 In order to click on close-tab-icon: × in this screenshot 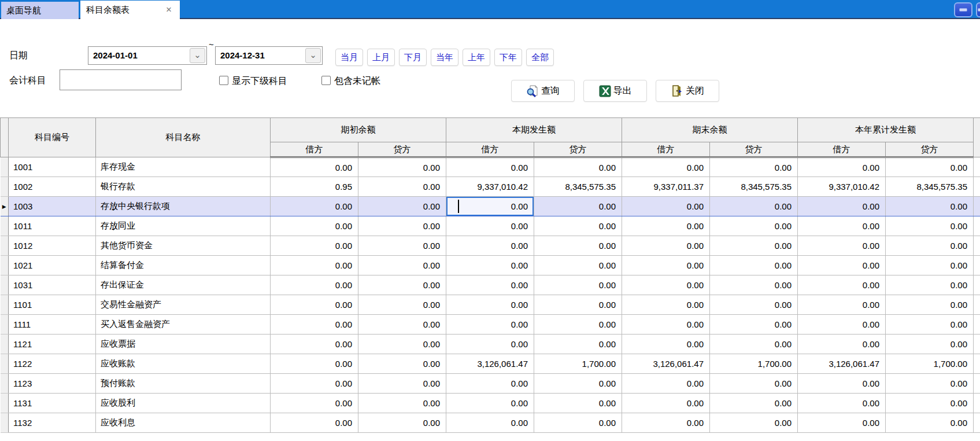, I will do `click(169, 10)`.